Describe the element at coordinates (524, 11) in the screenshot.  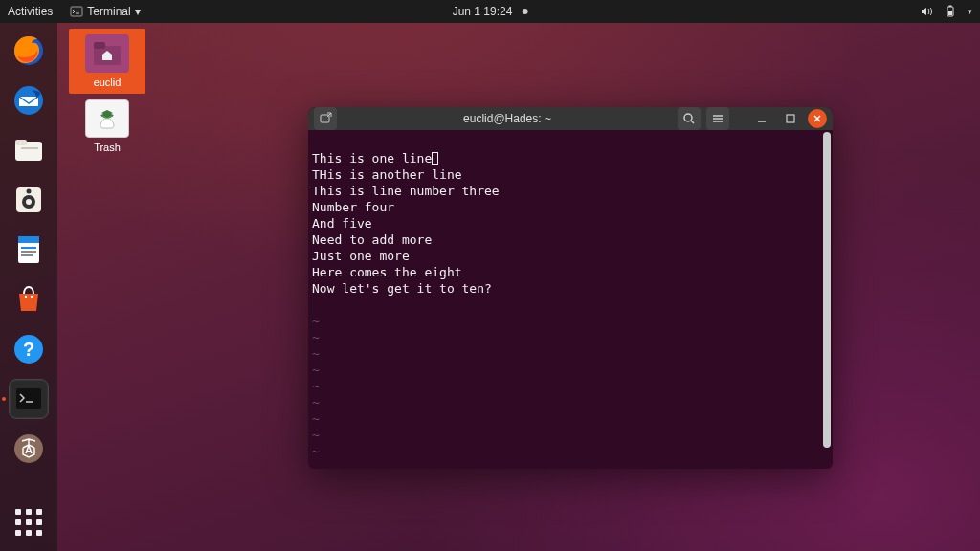
I see `notification-dot-icon` at that location.